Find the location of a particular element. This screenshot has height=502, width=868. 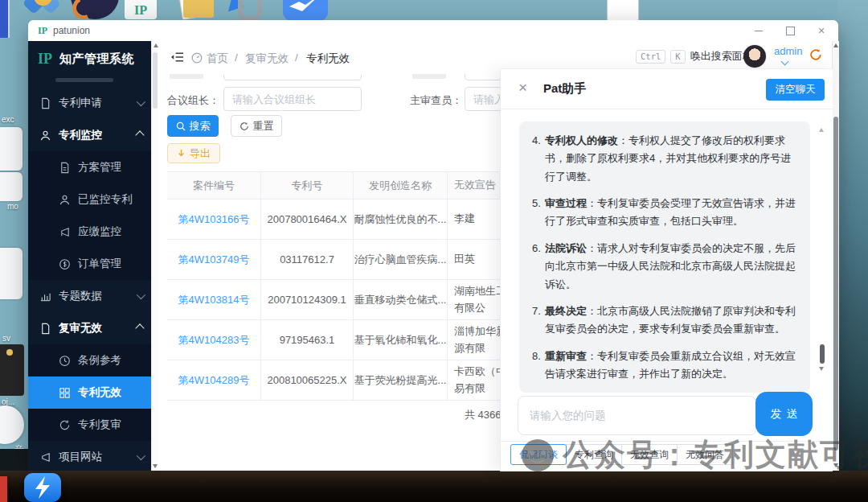

close-icon: × is located at coordinates (522, 87).